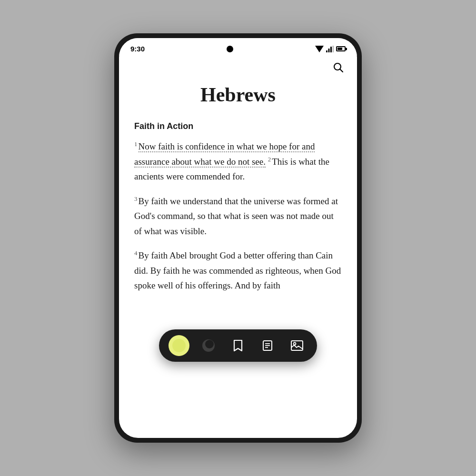 This screenshot has height=476, width=476. What do you see at coordinates (208, 346) in the screenshot?
I see `highlight-dark-button` at bounding box center [208, 346].